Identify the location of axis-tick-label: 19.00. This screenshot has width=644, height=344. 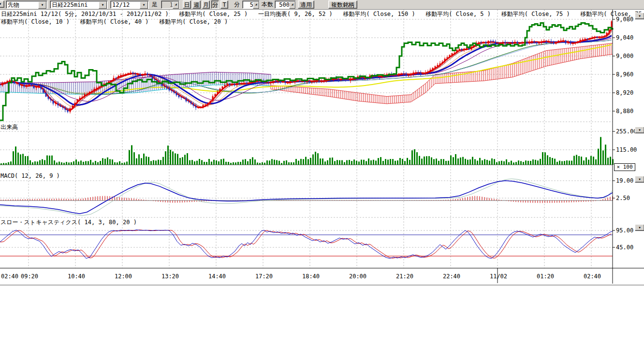
(625, 181).